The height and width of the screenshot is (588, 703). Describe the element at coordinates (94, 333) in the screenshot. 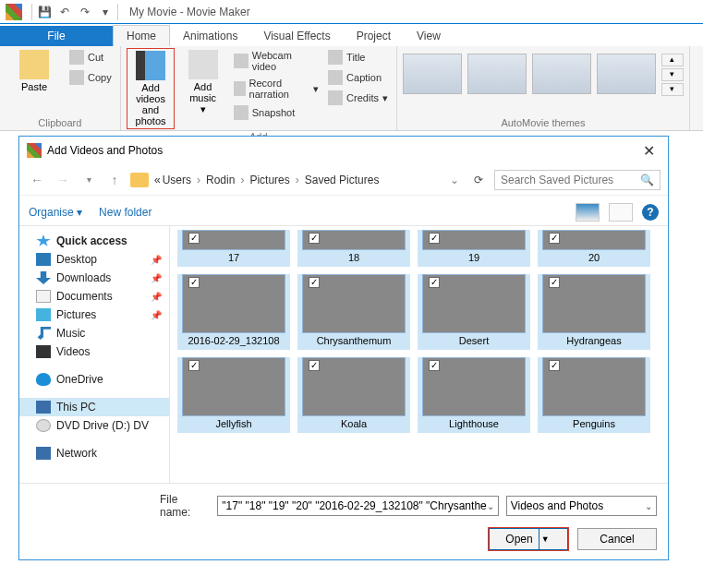

I see `nav-music: Music` at that location.